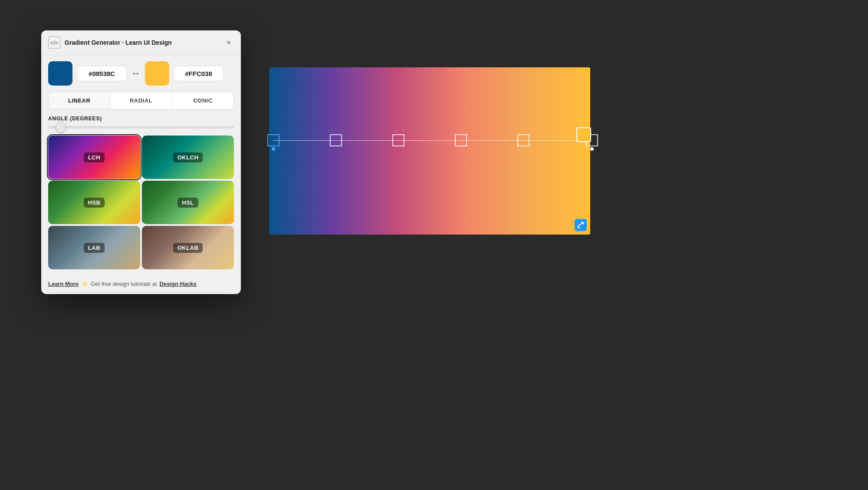  I want to click on preset-lch: LCH, so click(94, 157).